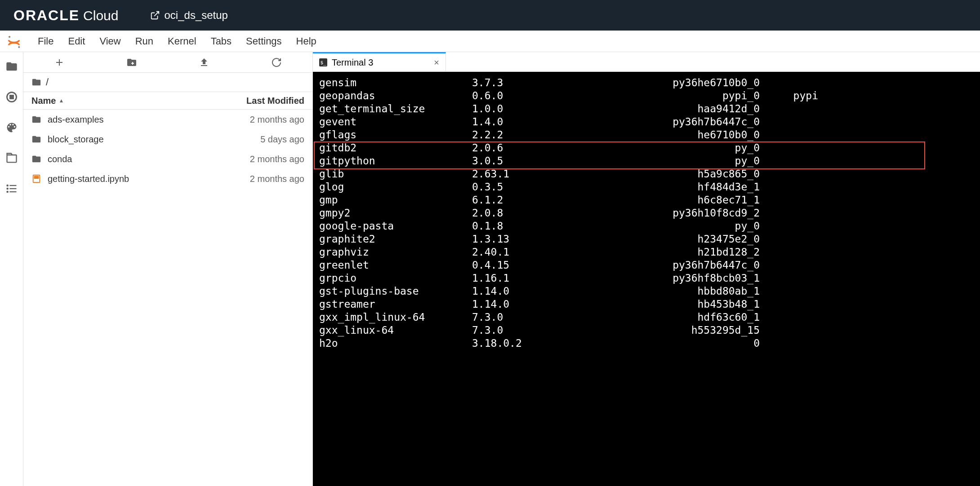 The height and width of the screenshot is (486, 980). Describe the element at coordinates (14, 41) in the screenshot. I see `jupyter-logo-icon` at that location.